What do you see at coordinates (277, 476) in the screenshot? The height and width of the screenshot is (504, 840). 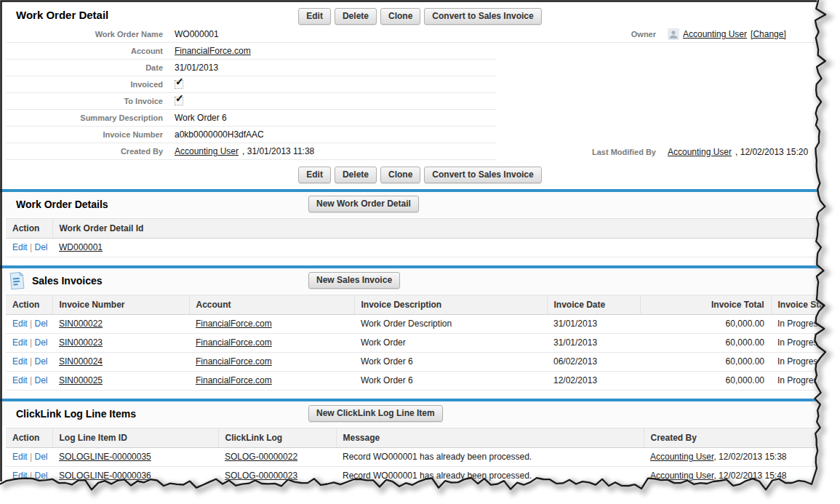 I see `cell-clicklink-log: SOLOG-00000023` at bounding box center [277, 476].